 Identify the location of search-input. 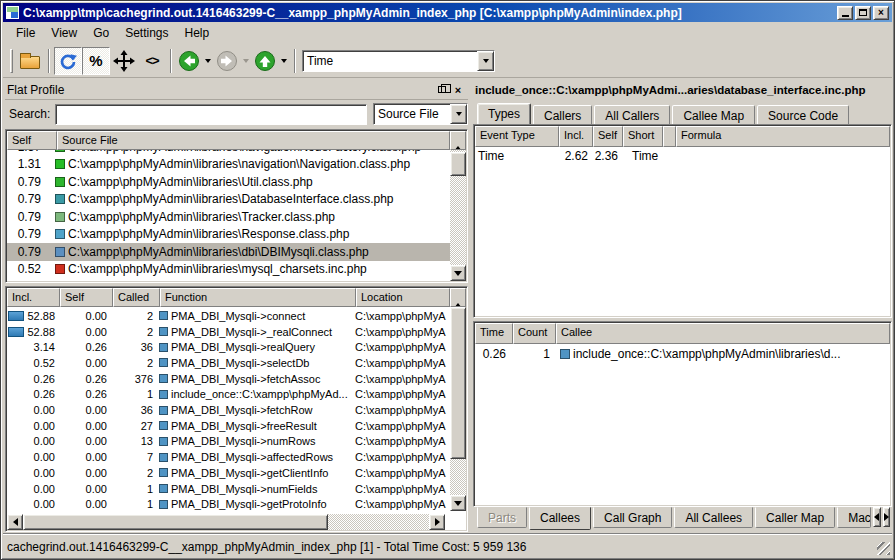
(211, 114).